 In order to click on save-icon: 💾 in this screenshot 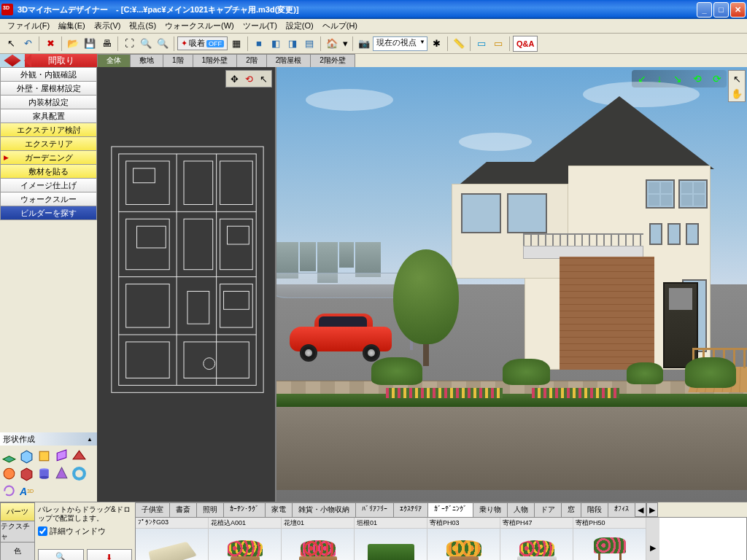, I will do `click(90, 44)`.